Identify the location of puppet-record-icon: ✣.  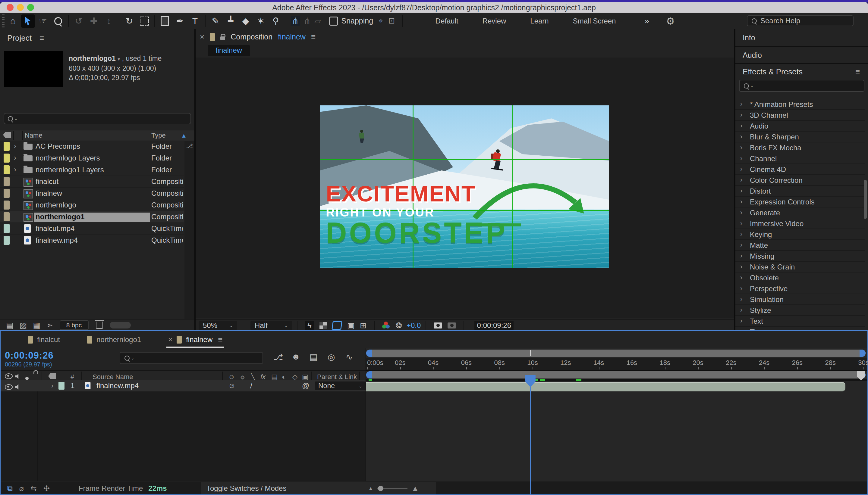
(47, 489).